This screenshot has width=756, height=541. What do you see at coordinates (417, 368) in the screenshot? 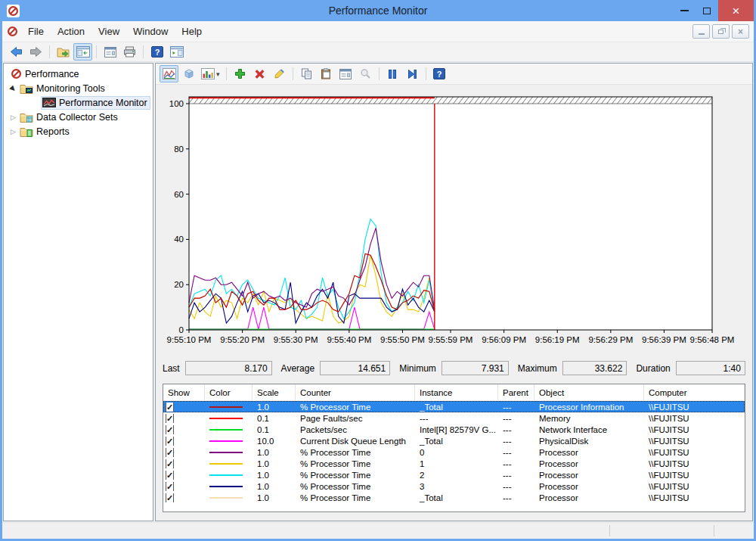
I see `stat-label: Minimum` at bounding box center [417, 368].